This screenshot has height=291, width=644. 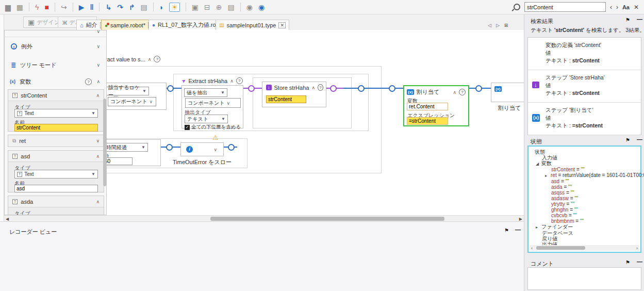 I want to click on search-result-item: (x) ステップ '割り当て' 値 テキスト : =strContent, so click(x=585, y=119).